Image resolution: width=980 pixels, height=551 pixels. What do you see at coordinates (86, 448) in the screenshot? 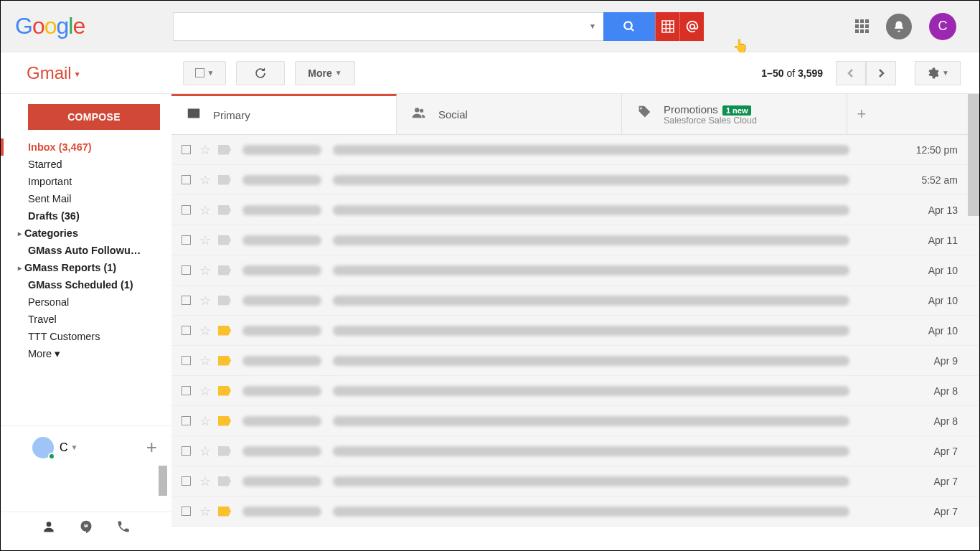
I see `hangouts-user: C ▼ +` at bounding box center [86, 448].